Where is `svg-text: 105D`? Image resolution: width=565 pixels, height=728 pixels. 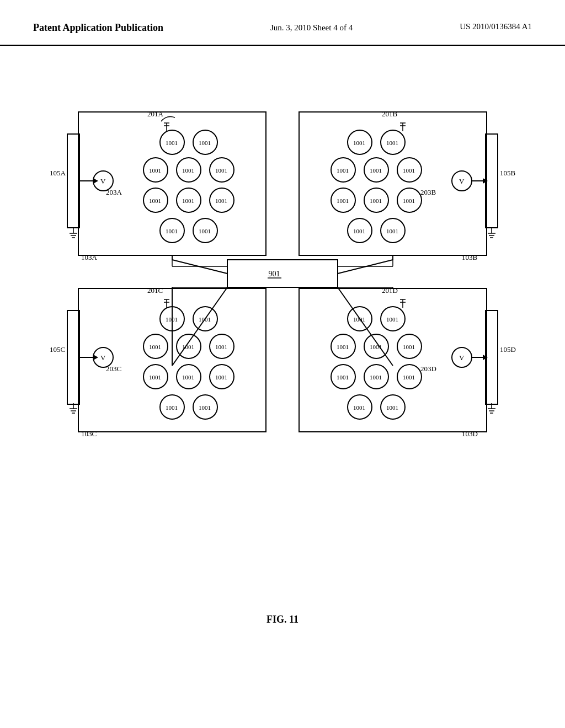
svg-text: 105D is located at coordinates (508, 350).